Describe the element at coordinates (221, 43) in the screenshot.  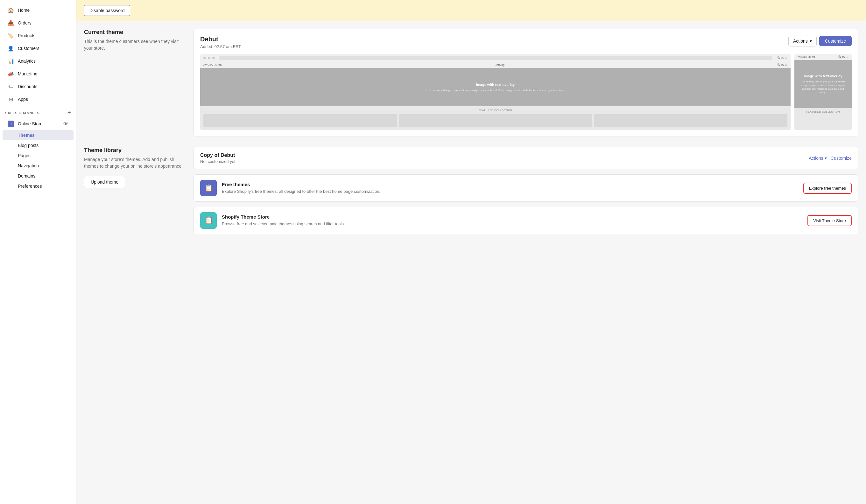
I see `theme-info: Debut Added: 02:57 am EST` at that location.